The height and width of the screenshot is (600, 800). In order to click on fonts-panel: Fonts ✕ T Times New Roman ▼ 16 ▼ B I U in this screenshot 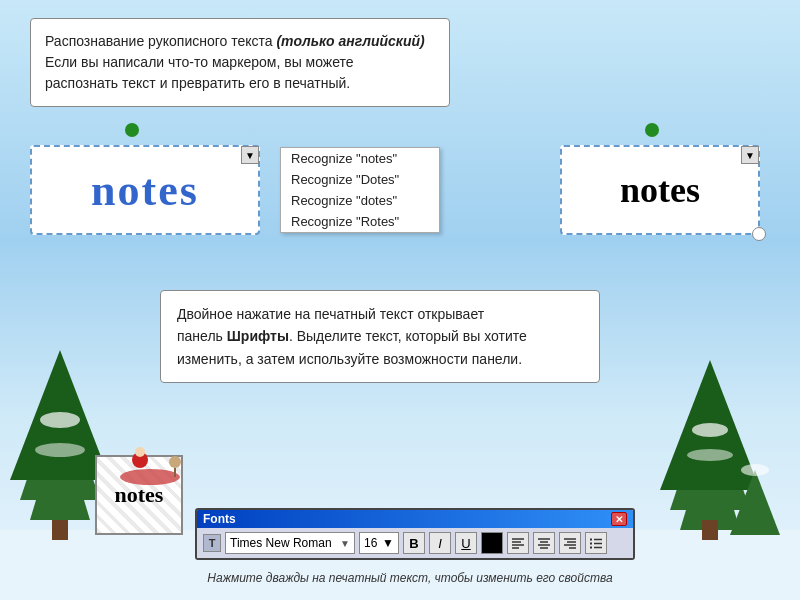, I will do `click(415, 534)`.